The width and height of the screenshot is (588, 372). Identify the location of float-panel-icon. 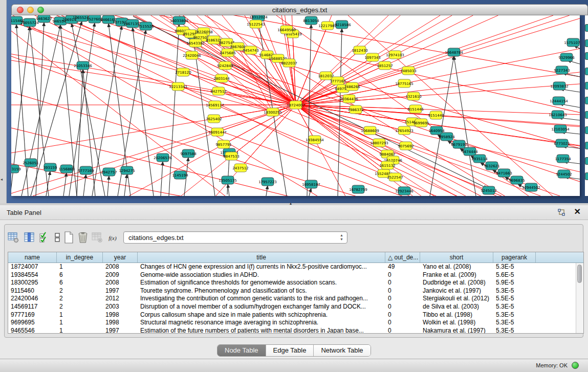
(562, 213).